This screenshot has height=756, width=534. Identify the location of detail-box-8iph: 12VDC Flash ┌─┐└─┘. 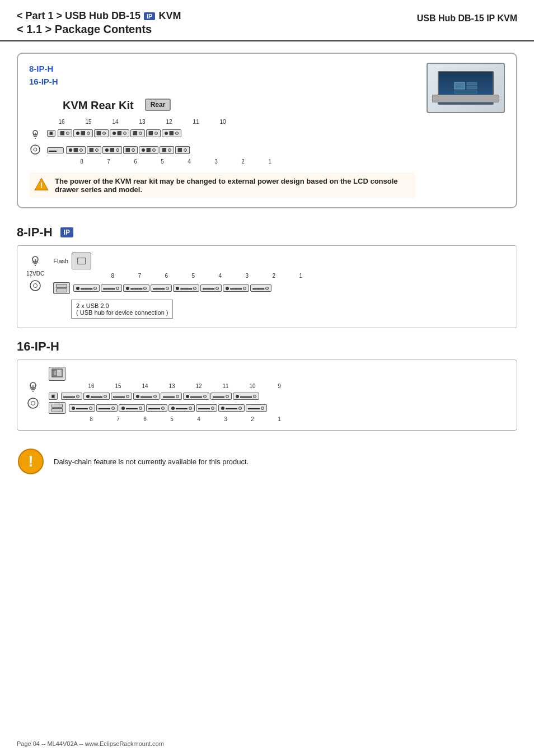
(267, 287).